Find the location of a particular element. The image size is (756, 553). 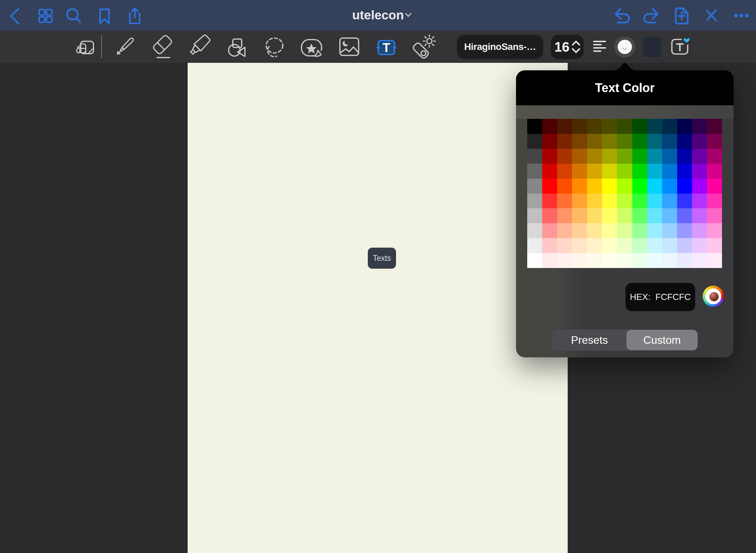

svg-text: T is located at coordinates (386, 48).